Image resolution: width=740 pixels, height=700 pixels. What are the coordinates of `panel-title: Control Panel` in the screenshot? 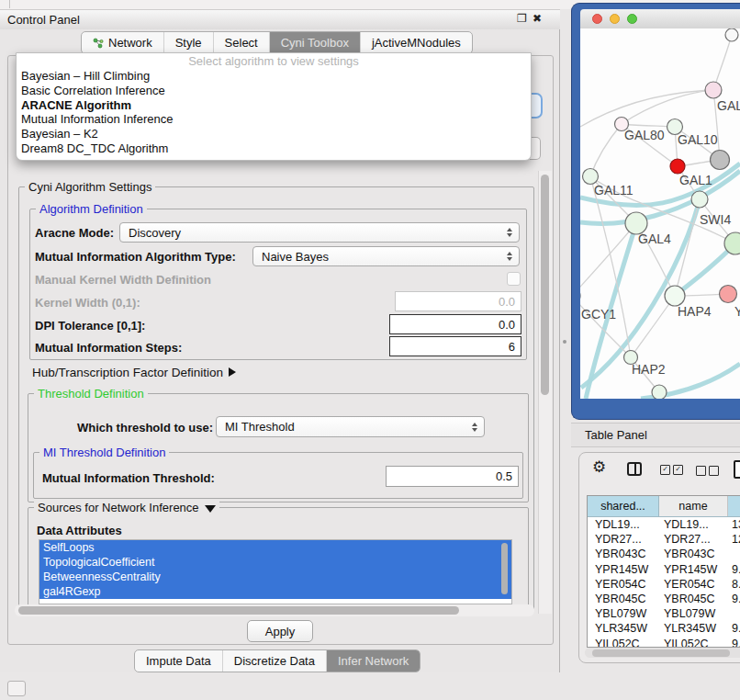 It's located at (44, 20).